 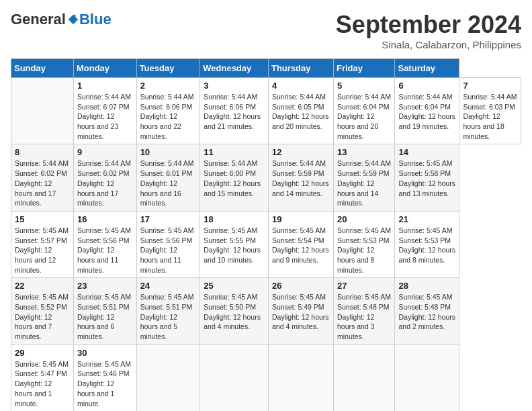 I want to click on day-number: 27, so click(x=364, y=286).